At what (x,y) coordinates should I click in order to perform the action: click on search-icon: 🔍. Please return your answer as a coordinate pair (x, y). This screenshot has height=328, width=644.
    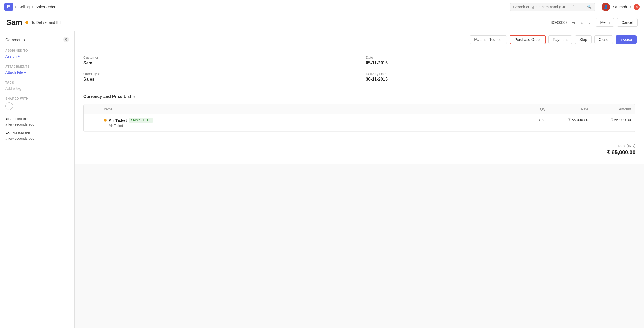
    Looking at the image, I should click on (590, 7).